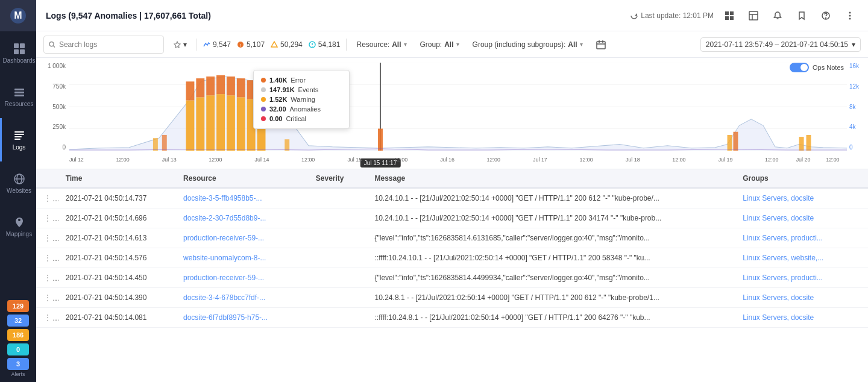  I want to click on table-row: ⋮ 2021-07-21 04:50:14.081 docsite-6f7dbf…, so click(452, 318).